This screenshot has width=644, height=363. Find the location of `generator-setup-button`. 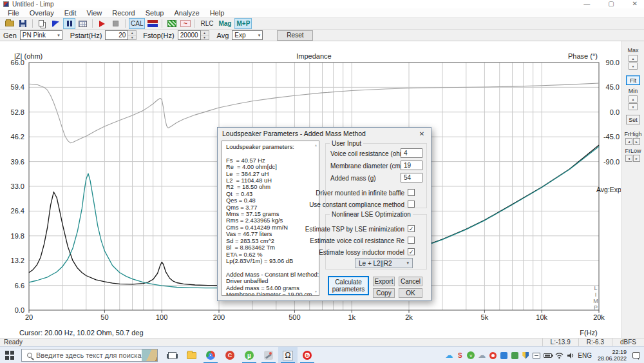

generator-setup-button is located at coordinates (152, 23).